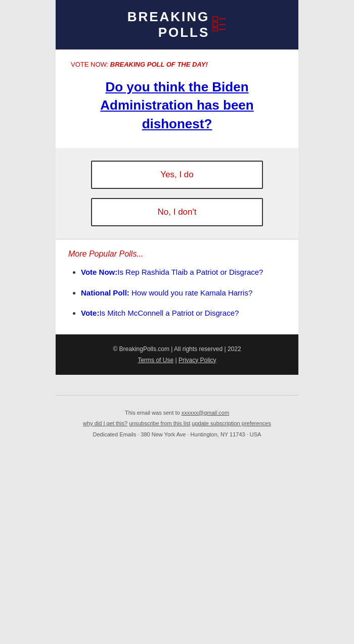  I want to click on polls-list: Vote Now:Is Rep Rashida Tlaib a Patriot …, so click(178, 293).